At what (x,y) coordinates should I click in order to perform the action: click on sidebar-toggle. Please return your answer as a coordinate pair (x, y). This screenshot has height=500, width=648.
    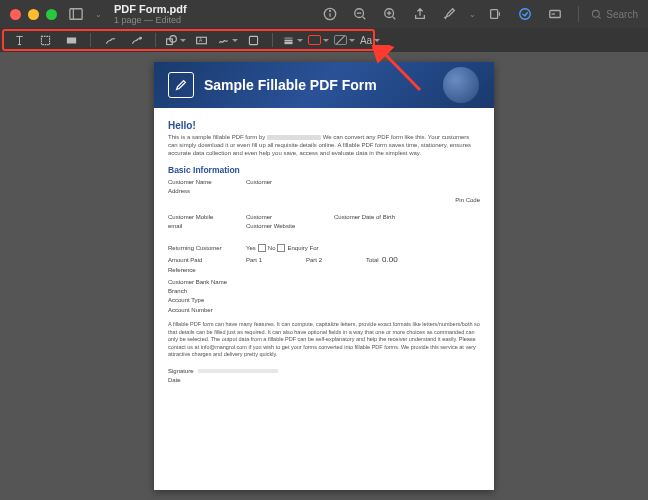
    Looking at the image, I should click on (76, 14).